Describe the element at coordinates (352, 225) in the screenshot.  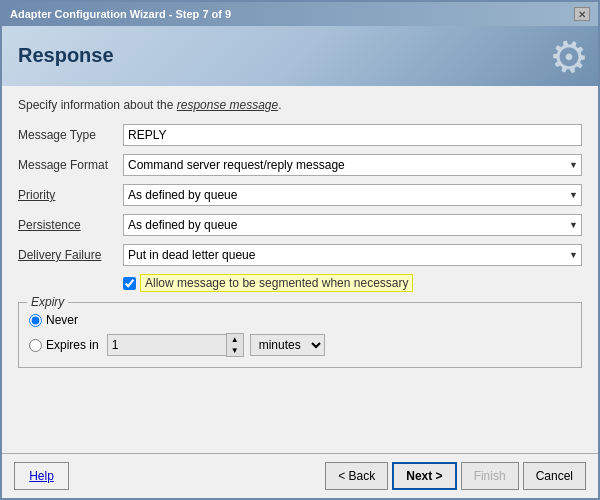
I see `persistence-select: As defined by queue Persistent Non-persi…` at that location.